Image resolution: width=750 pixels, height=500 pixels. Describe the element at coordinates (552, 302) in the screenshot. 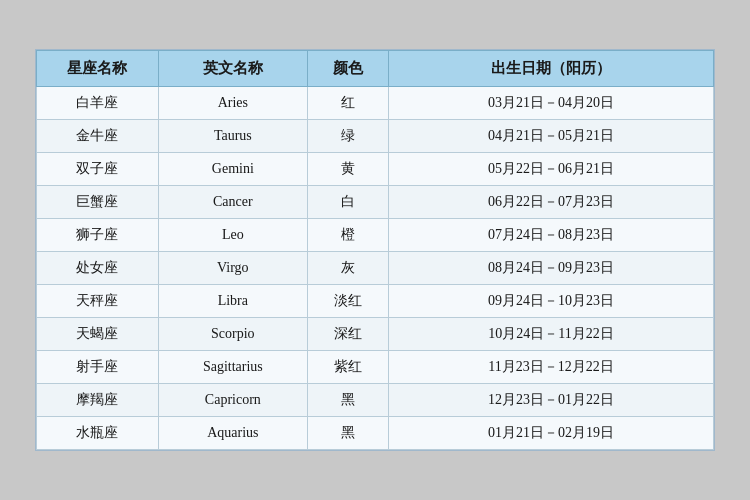

I see `cell-date: 09月24日－10月23日` at that location.